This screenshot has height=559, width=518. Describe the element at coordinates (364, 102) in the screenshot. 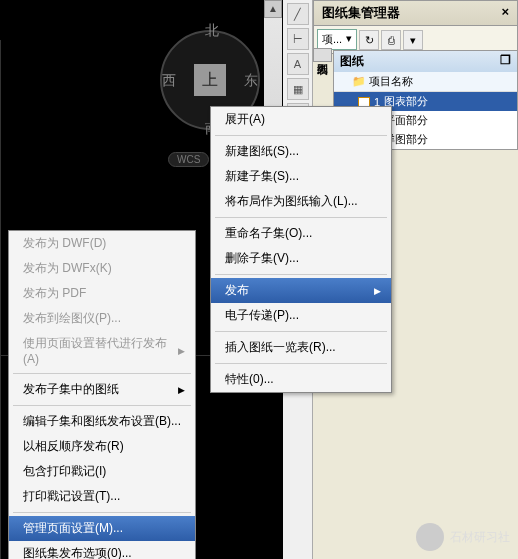

I see `sheet-icon` at that location.